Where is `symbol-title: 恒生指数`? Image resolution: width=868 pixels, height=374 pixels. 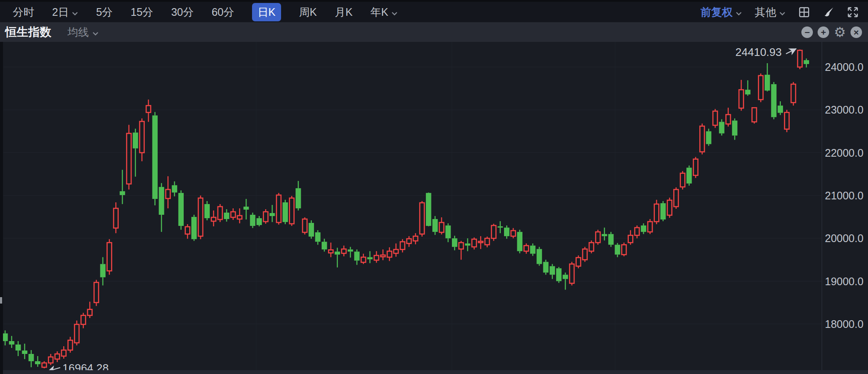
symbol-title: 恒生指数 is located at coordinates (28, 32).